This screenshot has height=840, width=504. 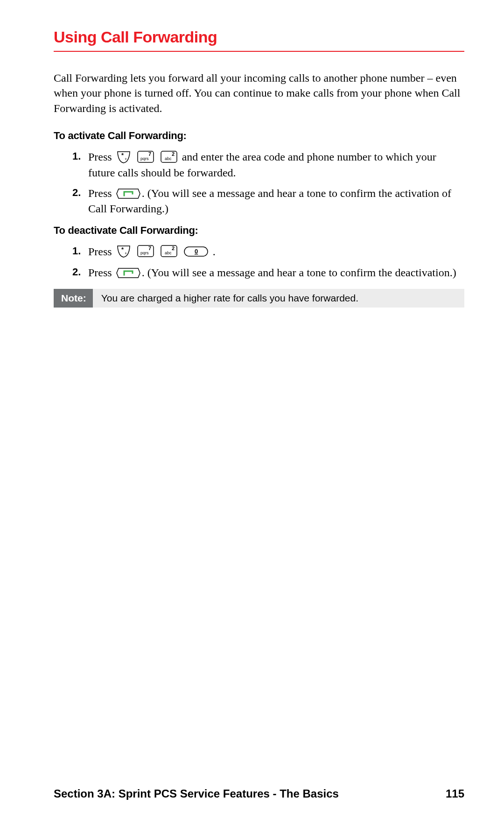 I want to click on page-title: Using Call Forwarding, so click(x=259, y=37).